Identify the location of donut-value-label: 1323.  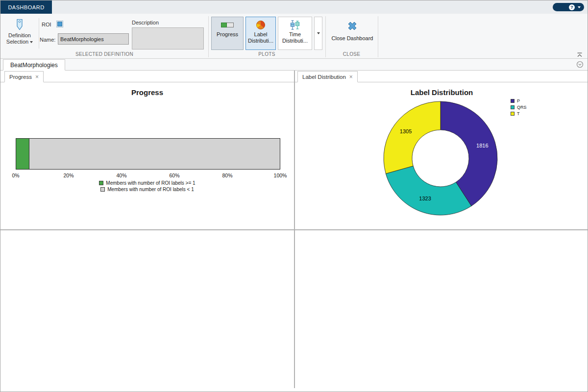
(425, 198).